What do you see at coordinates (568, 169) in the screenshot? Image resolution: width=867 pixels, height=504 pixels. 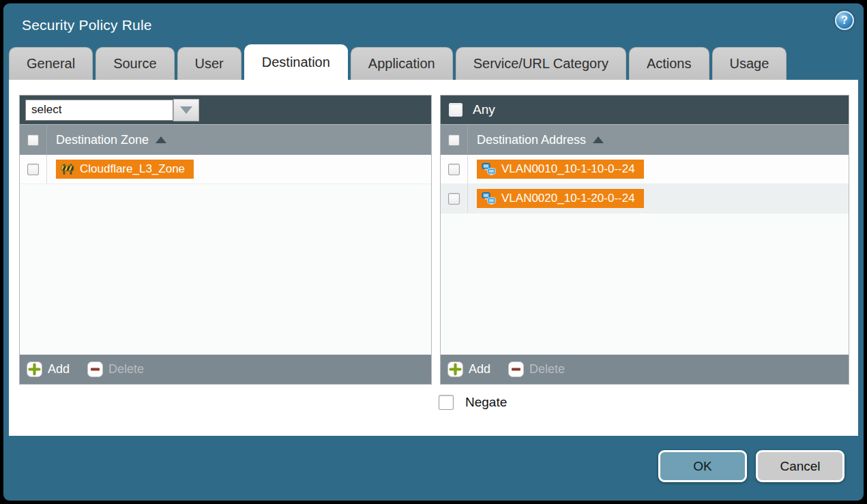 I see `address-item-label: VLAN0010_10-1-10-0--24` at bounding box center [568, 169].